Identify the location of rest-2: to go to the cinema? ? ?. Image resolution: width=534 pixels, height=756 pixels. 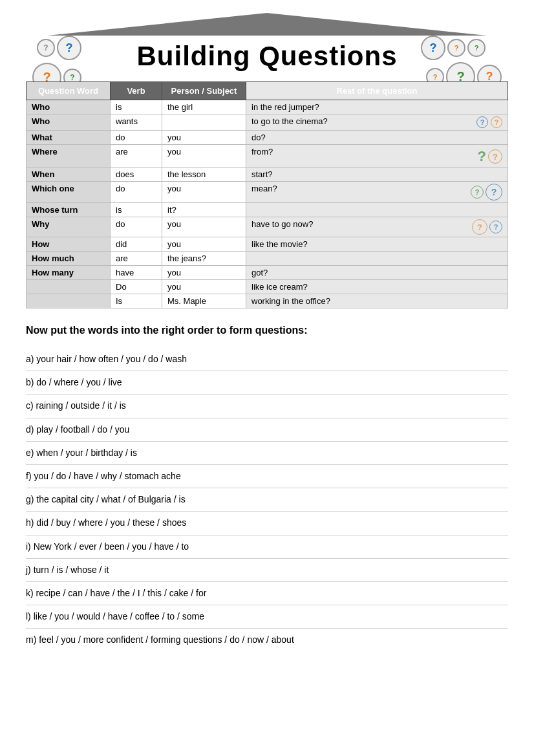
(378, 123).